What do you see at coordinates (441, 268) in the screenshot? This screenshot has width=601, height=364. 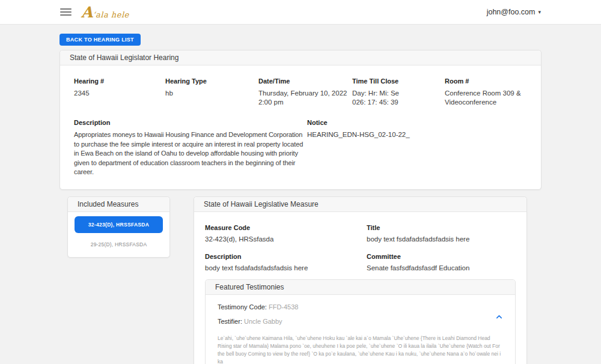 I see `measure-committee-value: Senate fasfsdfadsfasdf Education` at bounding box center [441, 268].